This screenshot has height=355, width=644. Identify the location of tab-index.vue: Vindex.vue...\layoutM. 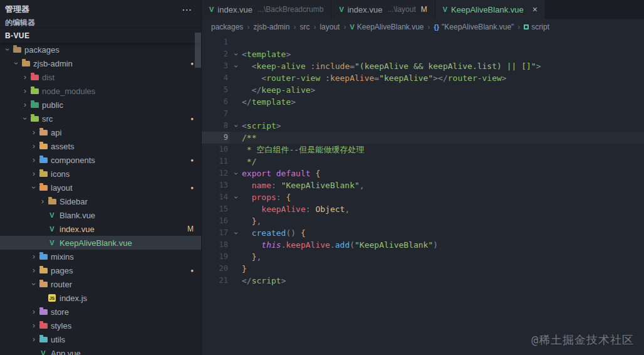
(383, 9).